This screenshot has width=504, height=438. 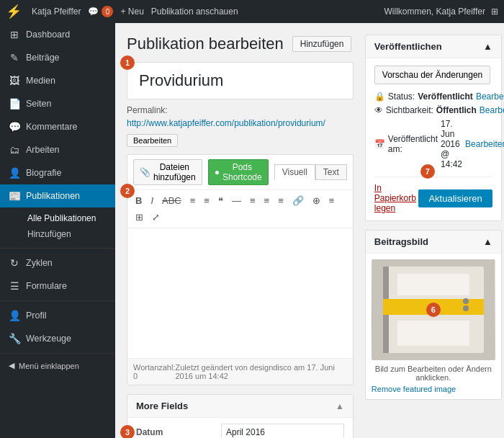 What do you see at coordinates (49, 339) in the screenshot?
I see `sidebar-item-label: Werkzeuge` at bounding box center [49, 339].